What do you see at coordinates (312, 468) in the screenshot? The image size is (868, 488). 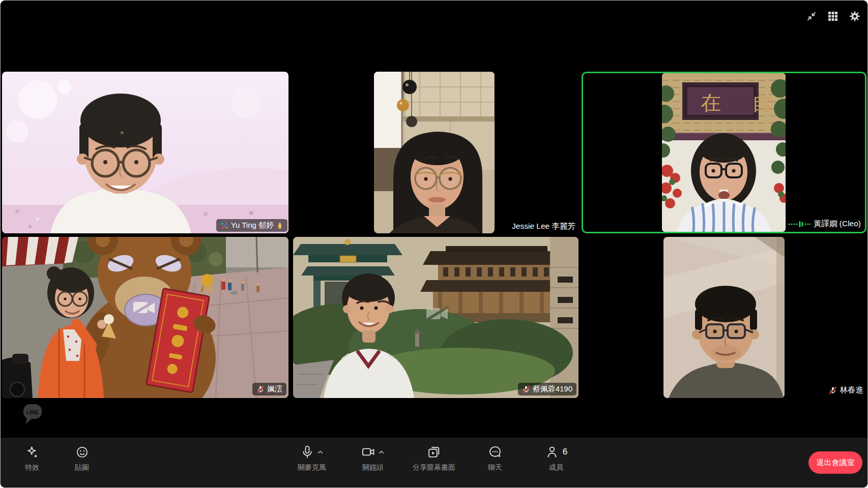 I see `mic-label: 關麥克風` at bounding box center [312, 468].